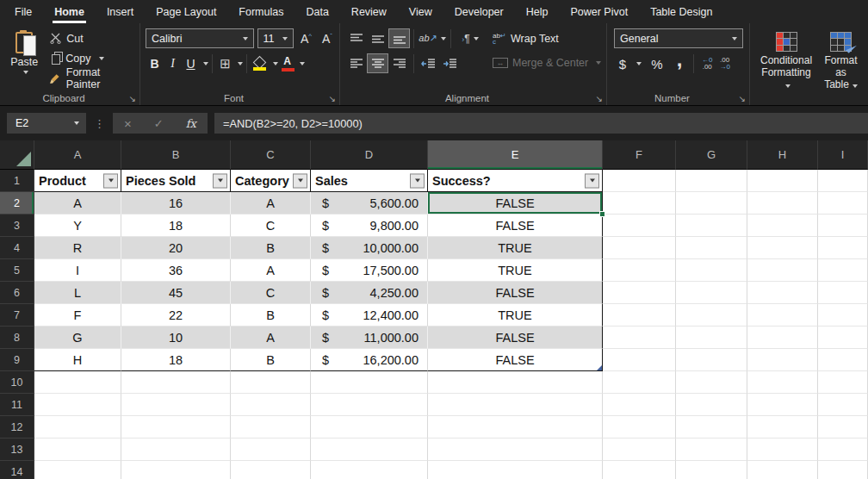  Describe the element at coordinates (515, 360) in the screenshot. I see `cell-e9: FALSE` at that location.